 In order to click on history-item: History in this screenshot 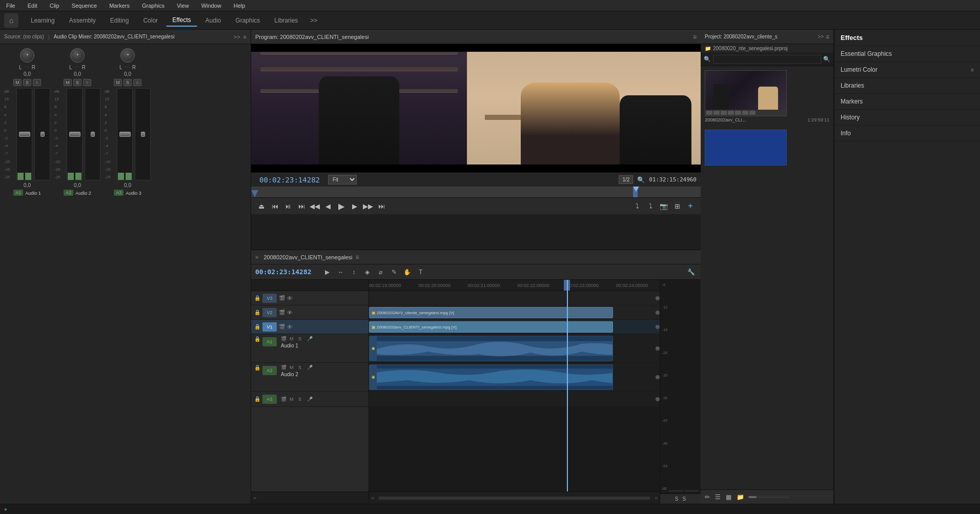, I will do `click(907, 118)`.